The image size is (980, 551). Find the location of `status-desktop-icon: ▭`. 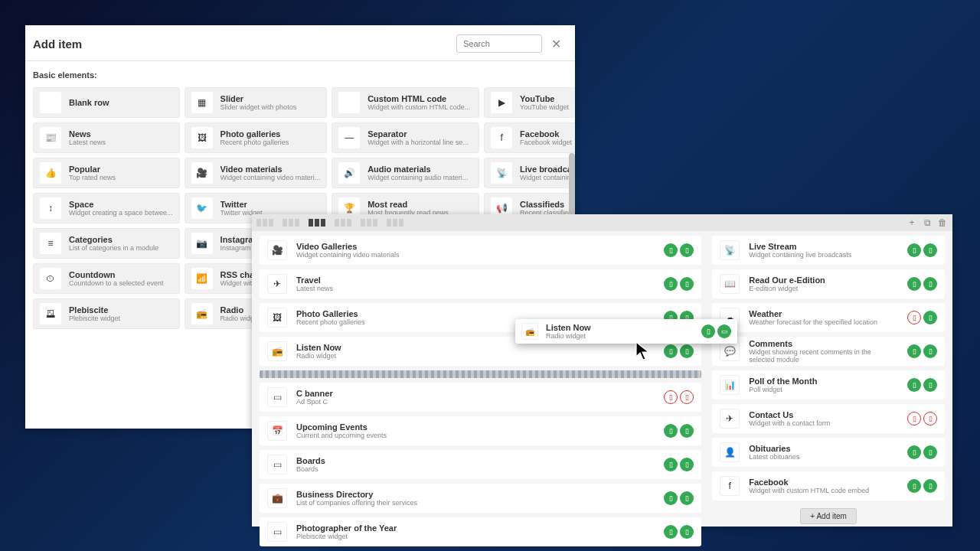

status-desktop-icon: ▭ is located at coordinates (724, 331).